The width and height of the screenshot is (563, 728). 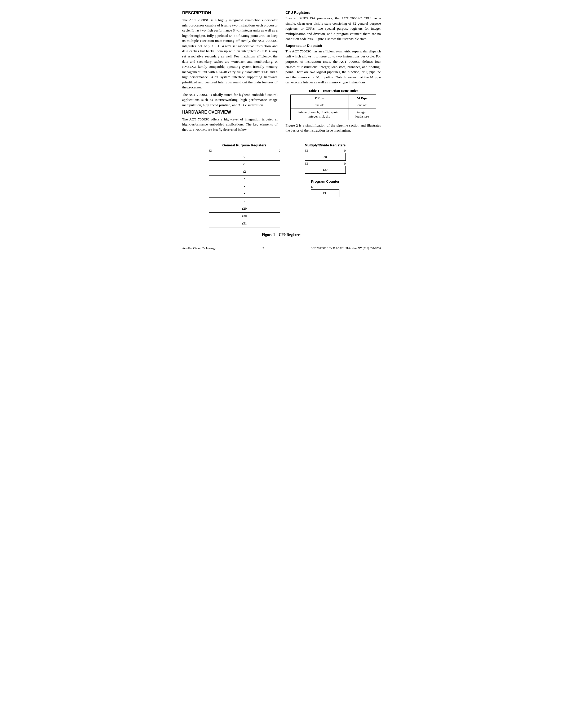 What do you see at coordinates (244, 223) in the screenshot?
I see `gpr-cell-31: r31` at bounding box center [244, 223].